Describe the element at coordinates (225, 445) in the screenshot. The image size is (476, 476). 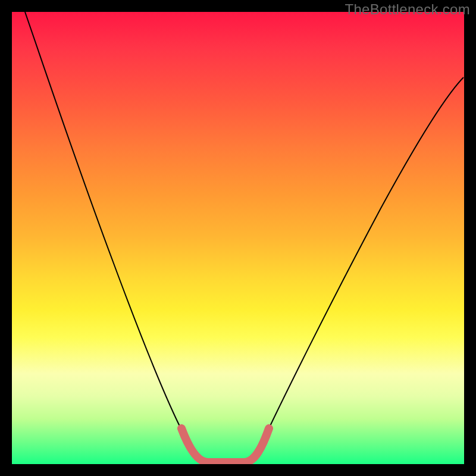
I see `highlight-region` at that location.